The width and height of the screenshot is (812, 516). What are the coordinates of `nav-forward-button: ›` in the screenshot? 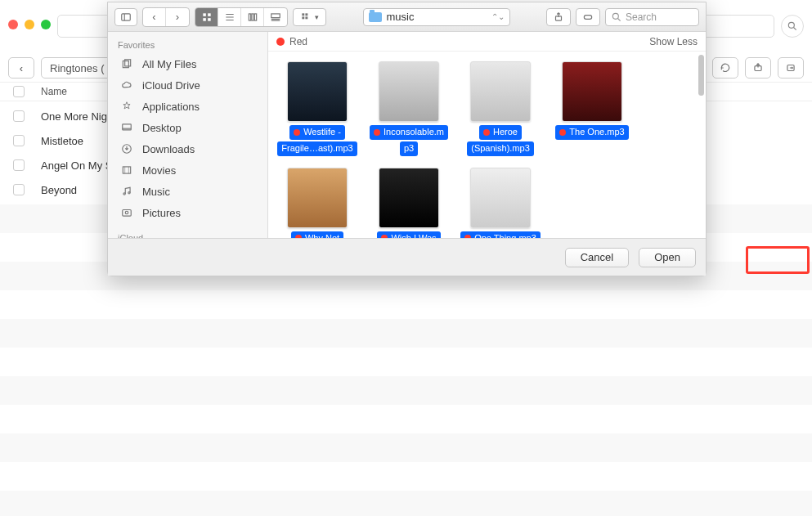 It's located at (177, 17).